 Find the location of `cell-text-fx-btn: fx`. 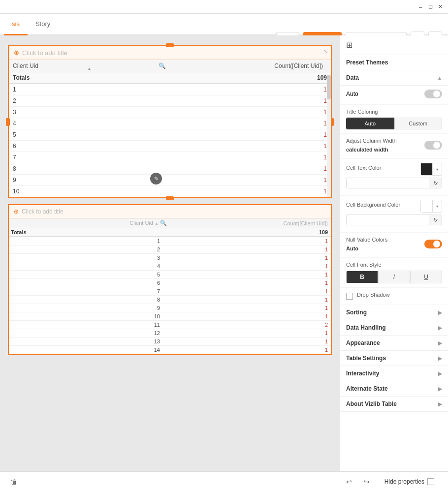

cell-text-fx-btn: fx is located at coordinates (435, 183).